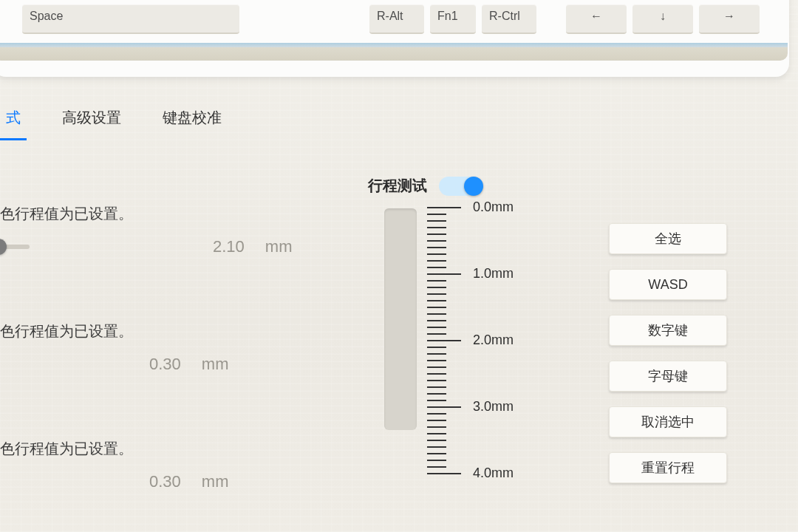 This screenshot has height=532, width=798. What do you see at coordinates (163, 466) in the screenshot?
I see `travel-group-3: 色行程值为已设置。 0.30 mm` at bounding box center [163, 466].